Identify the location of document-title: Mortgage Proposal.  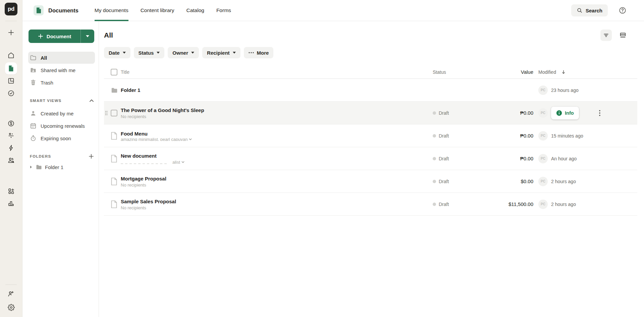
(277, 178).